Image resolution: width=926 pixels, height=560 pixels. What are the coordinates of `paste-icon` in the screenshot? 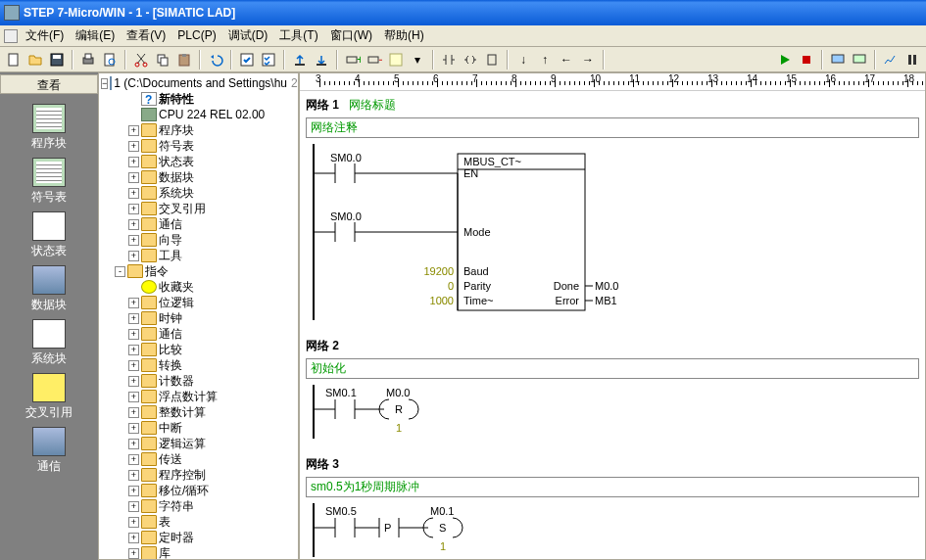 It's located at (184, 60).